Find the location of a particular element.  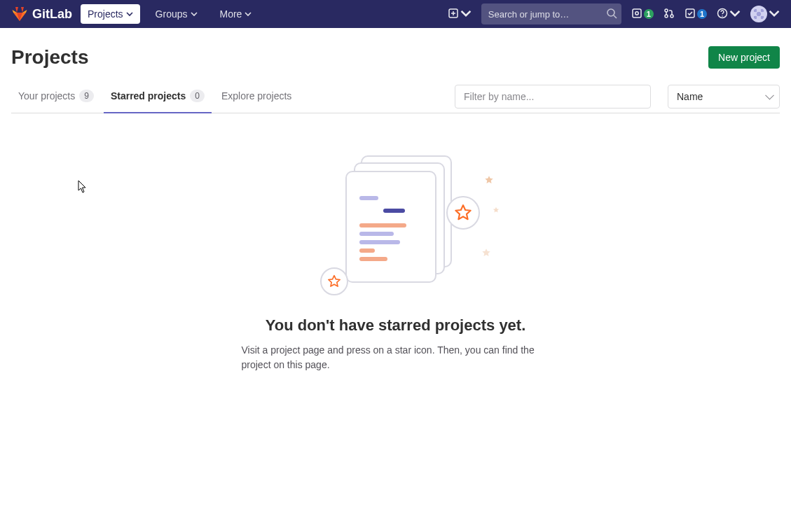

navbar-right: 1 1 is located at coordinates (614, 14).